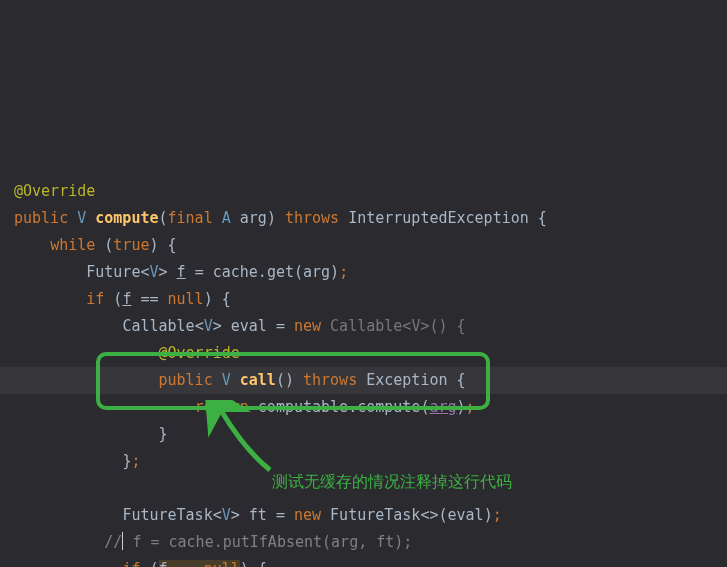 This screenshot has width=727, height=567. Describe the element at coordinates (190, 218) in the screenshot. I see `keyword-token: final` at that location.